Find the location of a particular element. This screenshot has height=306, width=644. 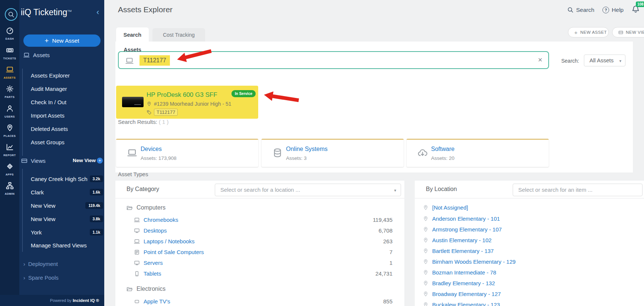

clear-search-icon: × is located at coordinates (540, 60).